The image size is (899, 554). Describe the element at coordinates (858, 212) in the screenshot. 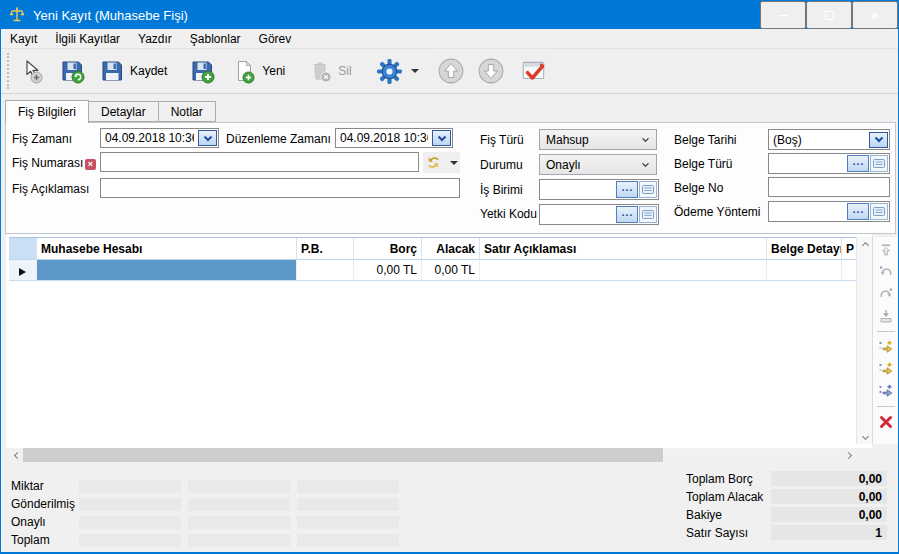

I see `odeme-yontemi-lookup-button: ...` at that location.